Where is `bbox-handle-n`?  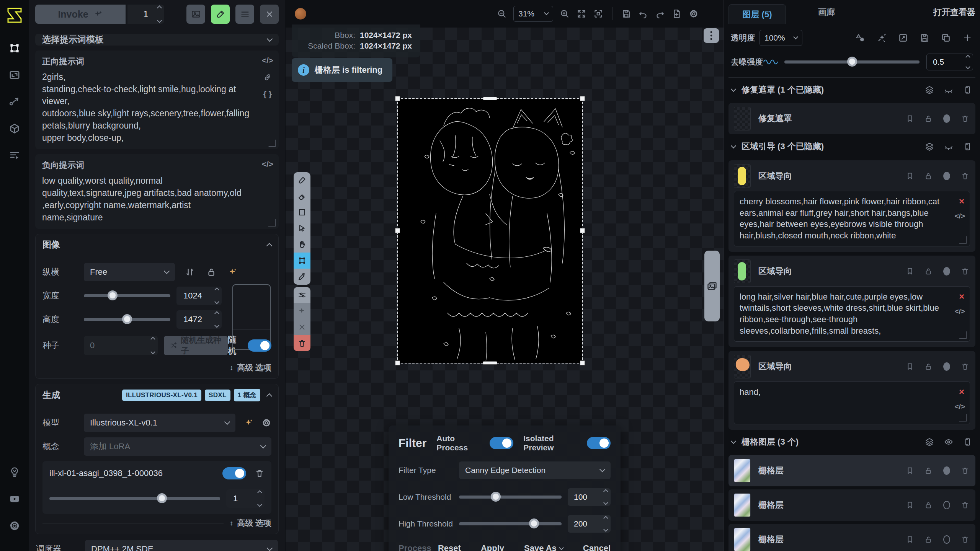 bbox-handle-n is located at coordinates (490, 99).